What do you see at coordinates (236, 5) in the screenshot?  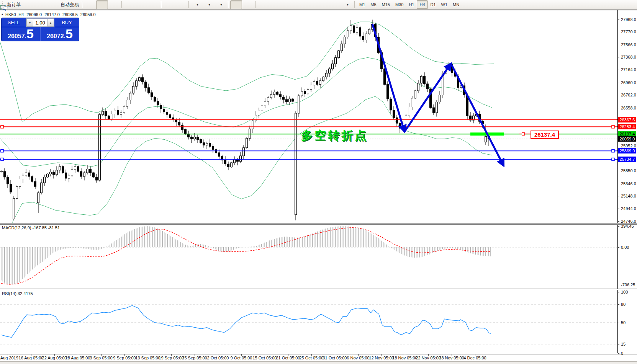 I see `cursor-button` at bounding box center [236, 5].